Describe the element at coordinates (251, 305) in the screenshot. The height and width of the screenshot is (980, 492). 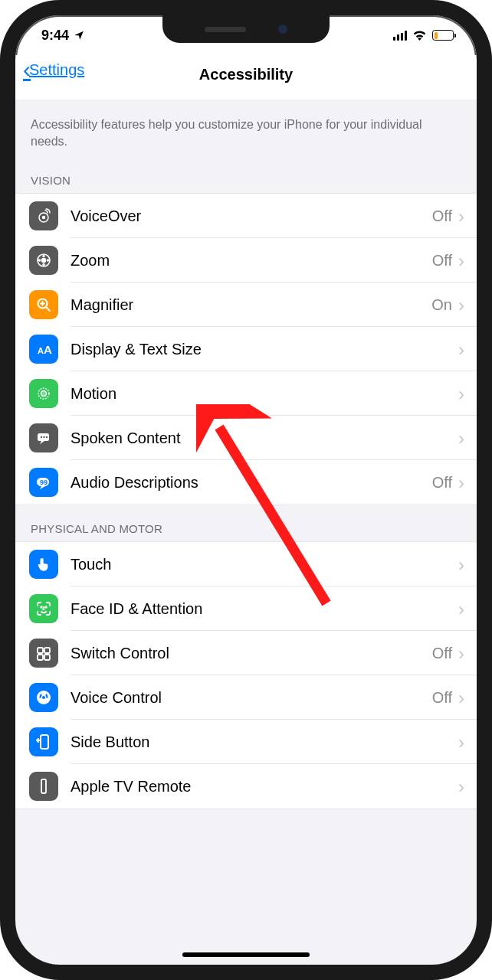
I see `row-label: Magnifier` at that location.